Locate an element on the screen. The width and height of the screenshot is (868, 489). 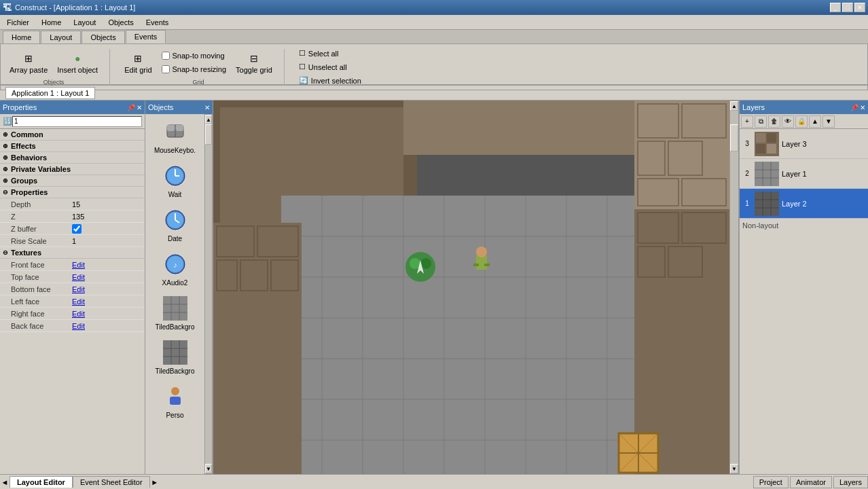
bottom-face-edit-link: Edit is located at coordinates (79, 289).